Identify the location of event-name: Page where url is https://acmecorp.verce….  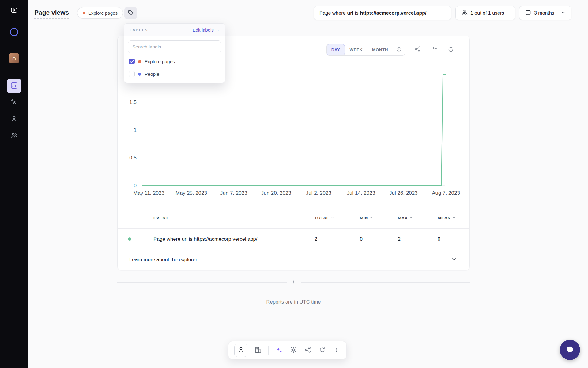
(224, 239).